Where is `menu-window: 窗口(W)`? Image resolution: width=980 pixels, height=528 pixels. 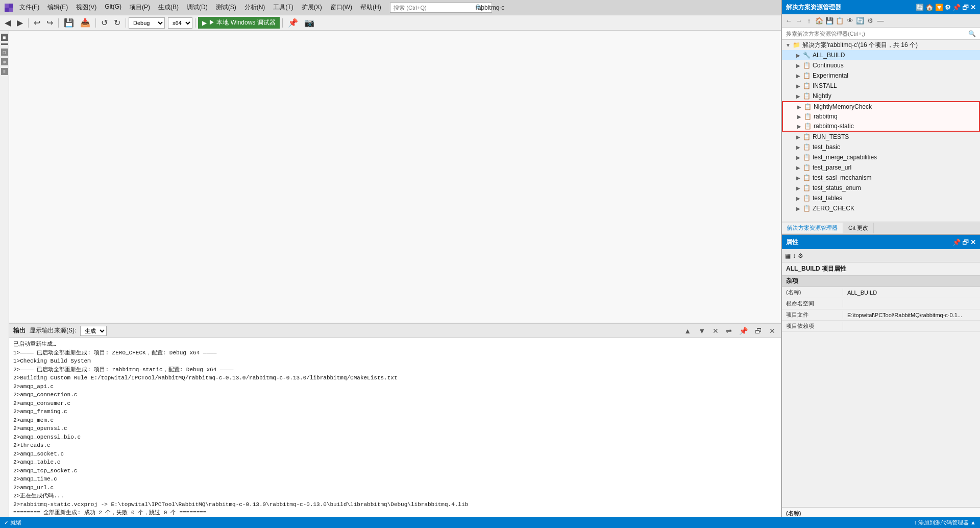 menu-window: 窗口(W) is located at coordinates (341, 7).